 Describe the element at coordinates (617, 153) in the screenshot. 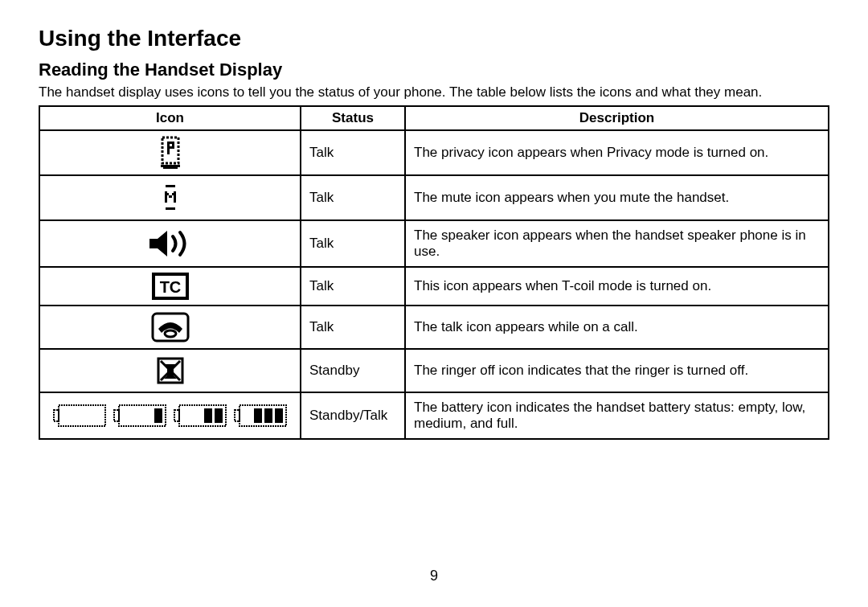

I see `description-cell: The privacy icon appears when Privacy mo…` at that location.